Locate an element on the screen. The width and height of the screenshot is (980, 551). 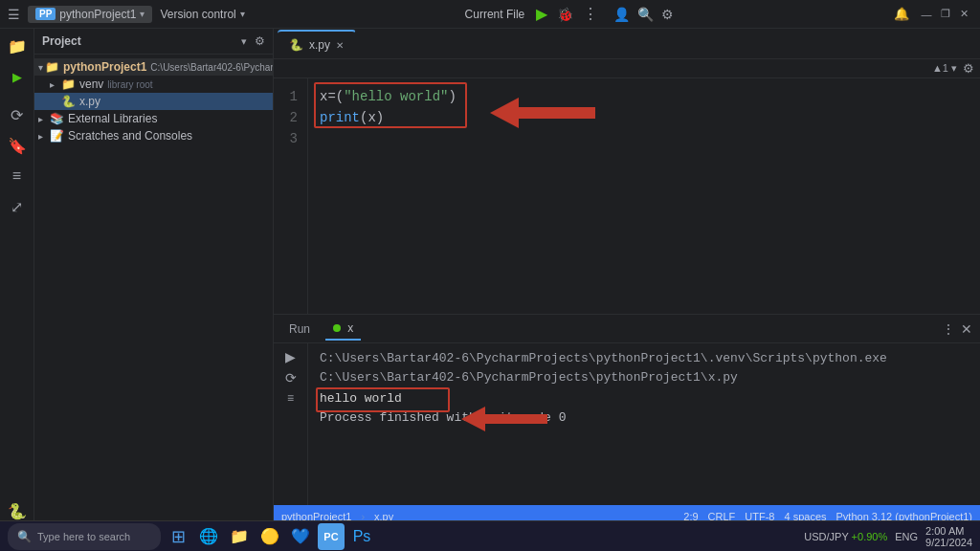
output-close-icon: ✕ is located at coordinates (967, 329).